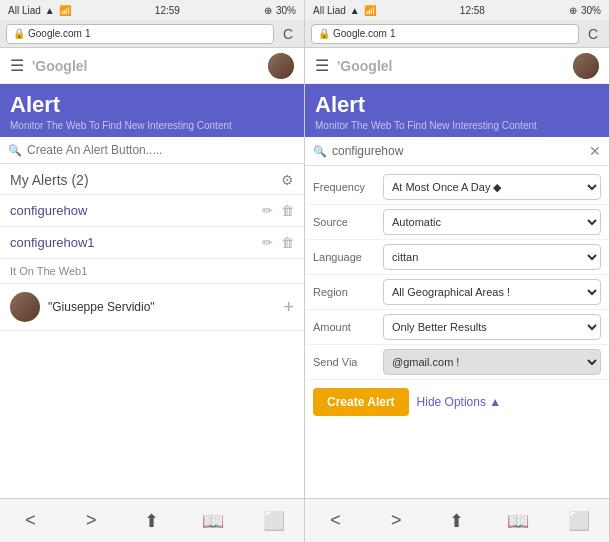  I want to click on right-language-select: cittan, so click(492, 257).